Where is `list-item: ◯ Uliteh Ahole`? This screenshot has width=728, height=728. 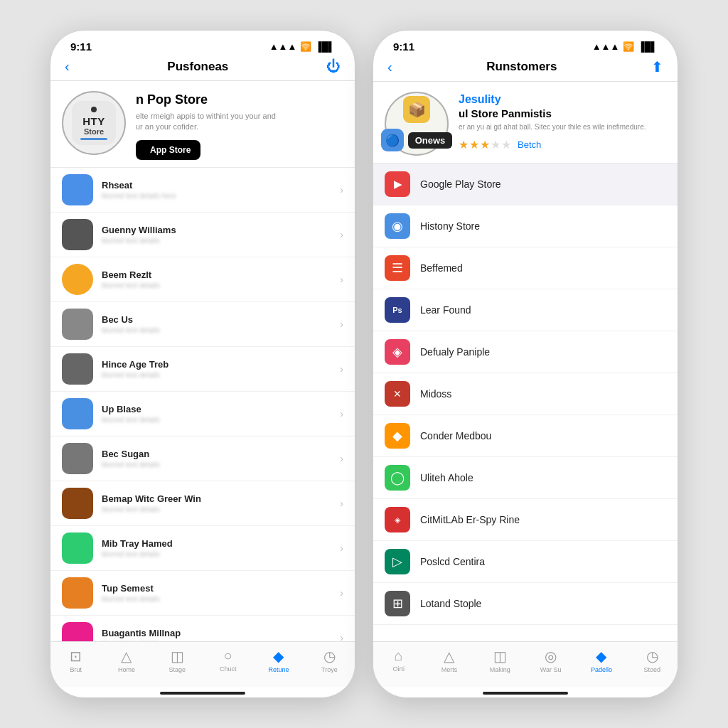
list-item: ◯ Uliteh Ahole is located at coordinates (525, 478).